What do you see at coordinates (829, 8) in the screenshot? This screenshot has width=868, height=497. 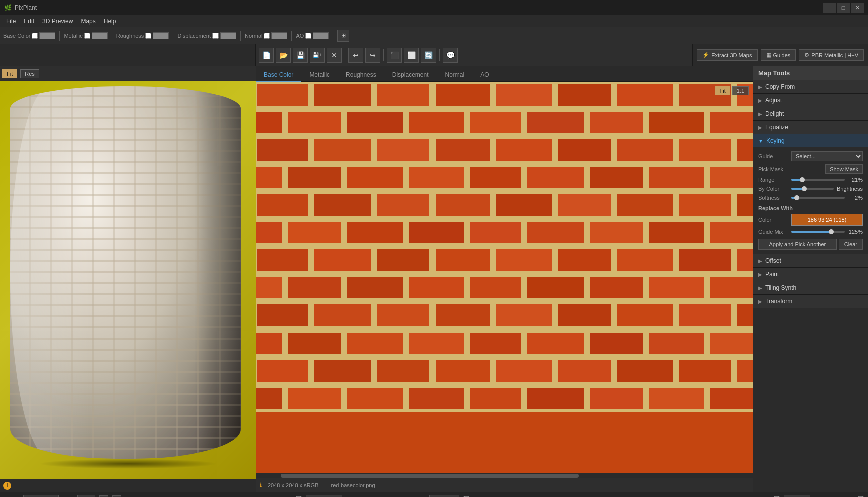 I see `minimize-button: ─` at bounding box center [829, 8].